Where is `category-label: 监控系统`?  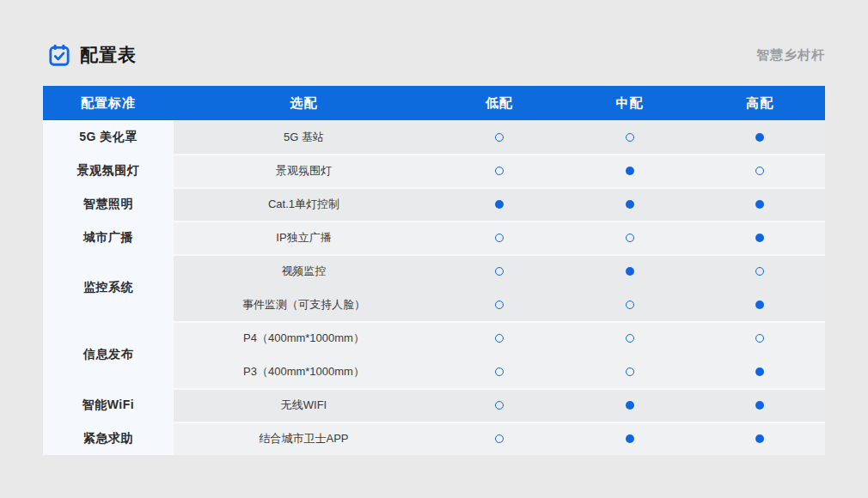
category-label: 监控系统 is located at coordinates (108, 288).